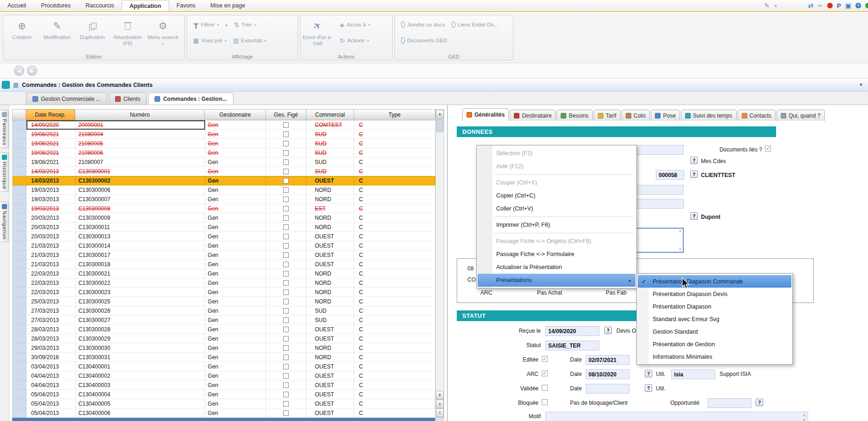  I want to click on table-row: 27/03/2013C130300027GenSUDC, so click(224, 320).